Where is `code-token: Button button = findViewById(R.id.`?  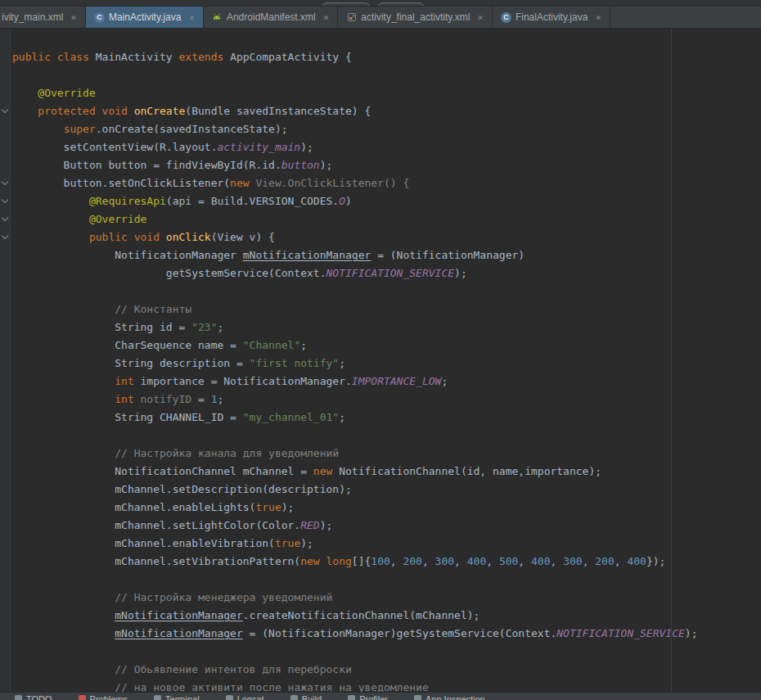 code-token: Button button = findViewById(R.id. is located at coordinates (147, 165).